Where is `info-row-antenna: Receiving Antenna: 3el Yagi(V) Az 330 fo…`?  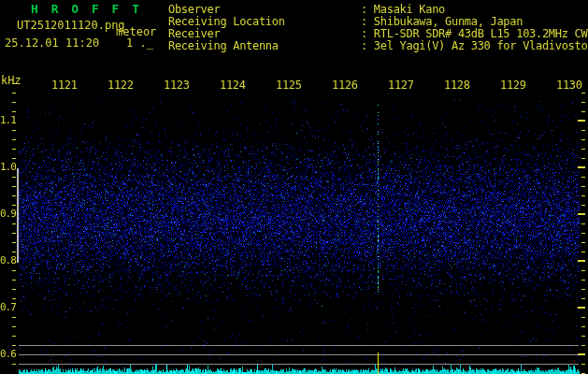
info-row-antenna: Receiving Antenna: 3el Yagi(V) Az 330 fo… is located at coordinates (378, 45).